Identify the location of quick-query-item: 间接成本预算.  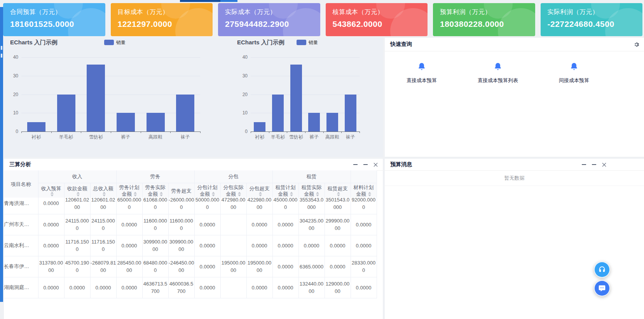
(574, 73).